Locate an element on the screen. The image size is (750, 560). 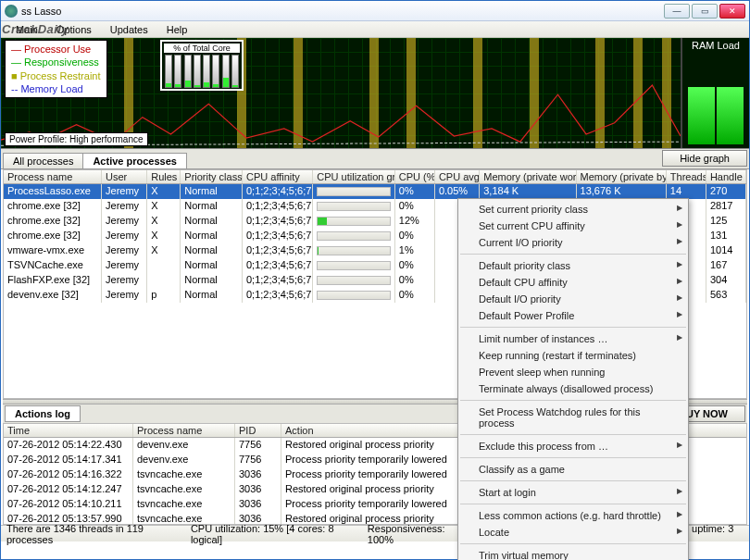
graph-legend: — Processor Use — Responsiveness ■ Proce… is located at coordinates (56, 68).